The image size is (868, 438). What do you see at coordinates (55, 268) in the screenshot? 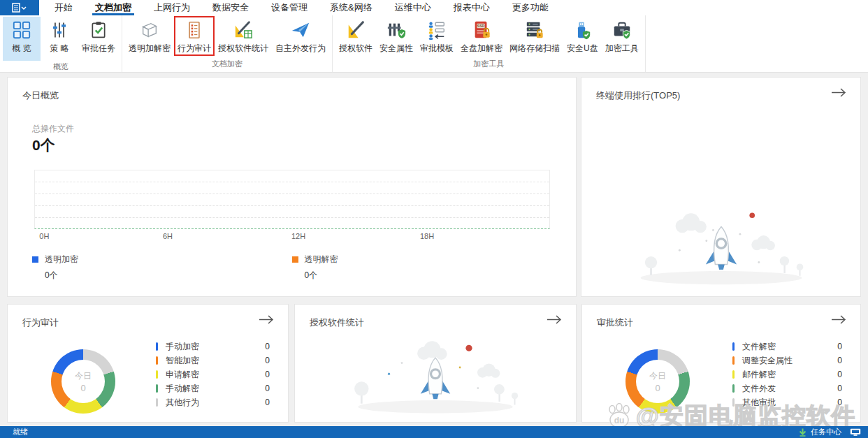
I see `legend-item: 透明加密 0个` at bounding box center [55, 268].